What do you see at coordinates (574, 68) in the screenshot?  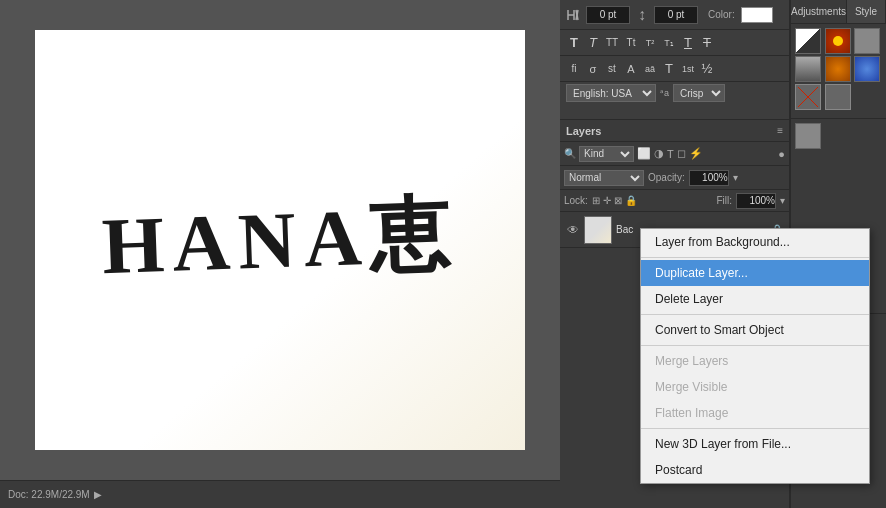 I see `fi-icon: fi` at bounding box center [574, 68].